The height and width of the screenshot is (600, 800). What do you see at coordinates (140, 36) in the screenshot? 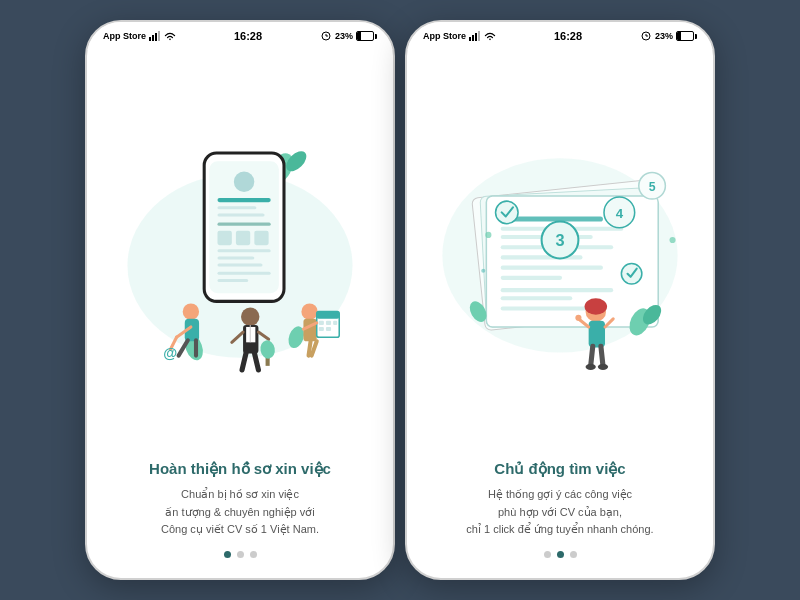
I see `status-left-1: App Store` at bounding box center [140, 36].